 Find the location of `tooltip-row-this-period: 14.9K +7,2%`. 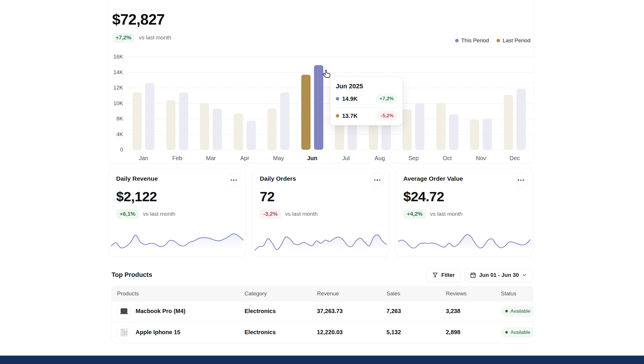

tooltip-row-this-period: 14.9K +7,2% is located at coordinates (366, 99).